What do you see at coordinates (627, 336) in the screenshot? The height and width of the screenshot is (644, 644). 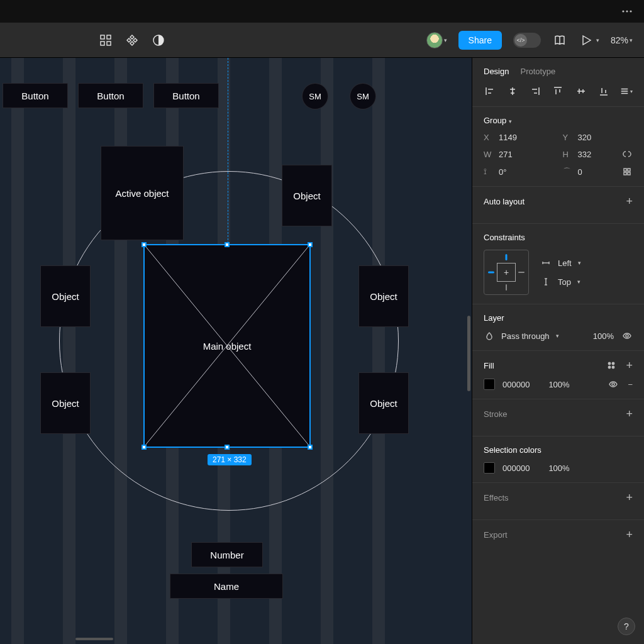 I see `visibility-toggle-icon` at bounding box center [627, 336].